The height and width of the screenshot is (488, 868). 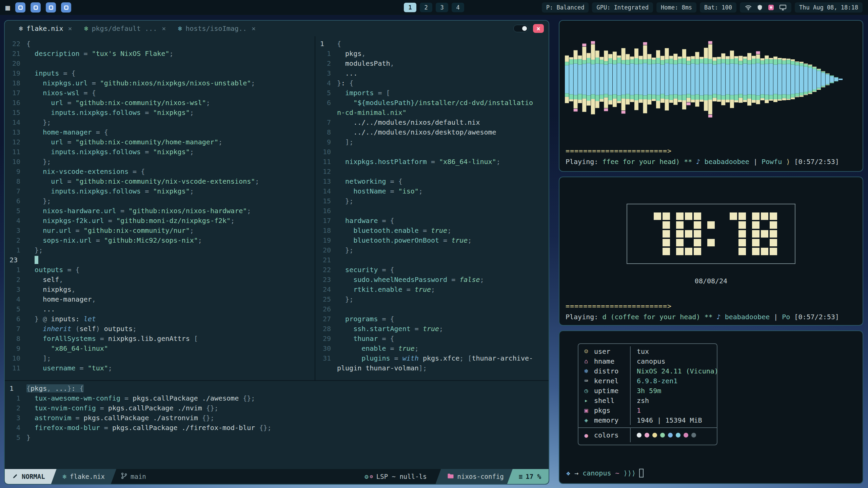 I want to click on launcher-grid-icon: ▦, so click(x=7, y=7).